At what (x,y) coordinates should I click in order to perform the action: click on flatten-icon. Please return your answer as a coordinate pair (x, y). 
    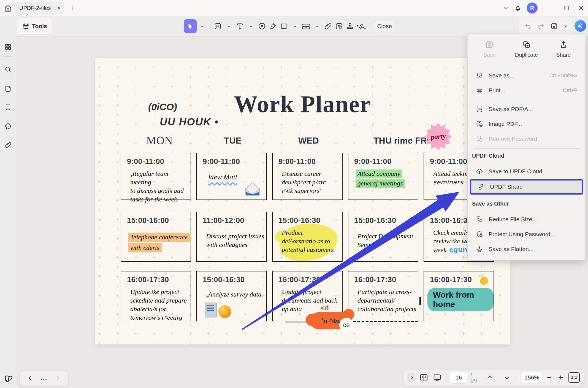
    Looking at the image, I should click on (479, 249).